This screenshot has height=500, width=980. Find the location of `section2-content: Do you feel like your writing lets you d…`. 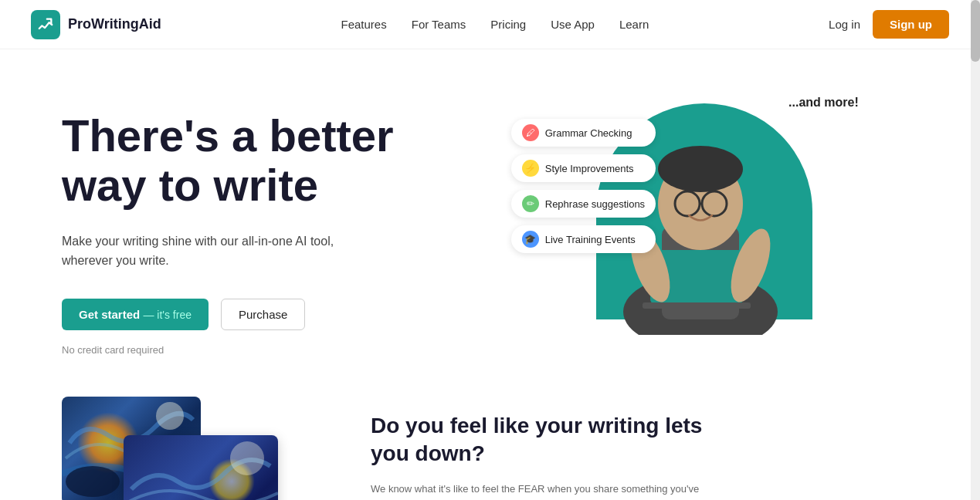

section2-content: Do you feel like your writing lets you d… is located at coordinates (548, 448).